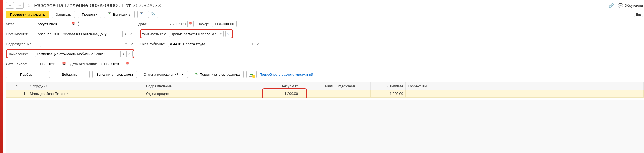 Image resolution: width=644 pixels, height=153 pixels. What do you see at coordinates (125, 34) in the screenshot?
I see `org-dropdown-button: ▾` at bounding box center [125, 34].